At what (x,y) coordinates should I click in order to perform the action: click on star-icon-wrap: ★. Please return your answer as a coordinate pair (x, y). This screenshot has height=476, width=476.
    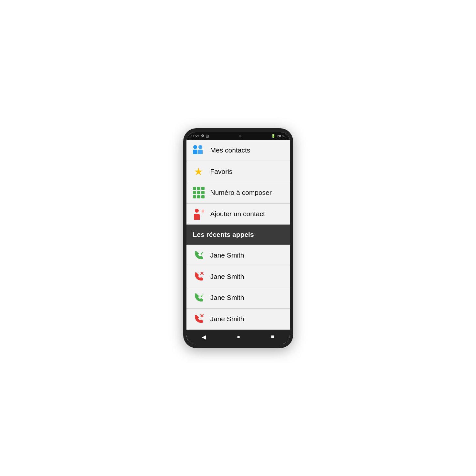
    Looking at the image, I should click on (199, 172).